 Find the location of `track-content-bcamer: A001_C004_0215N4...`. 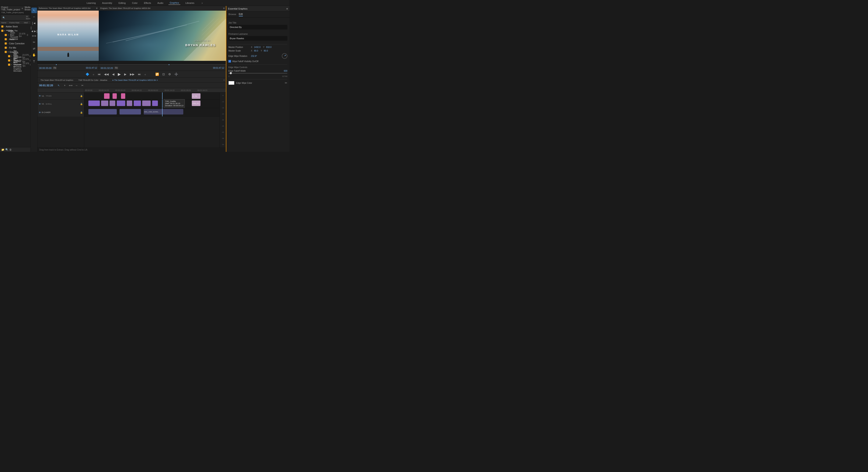

track-content-bcamer: A001_C004_0215N4... is located at coordinates (155, 113).